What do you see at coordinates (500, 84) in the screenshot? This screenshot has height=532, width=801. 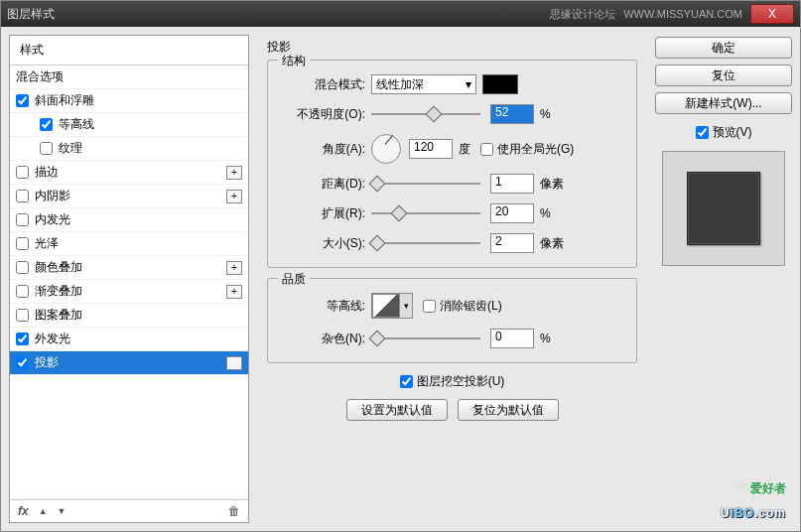 I see `shadow-color-swatch` at bounding box center [500, 84].